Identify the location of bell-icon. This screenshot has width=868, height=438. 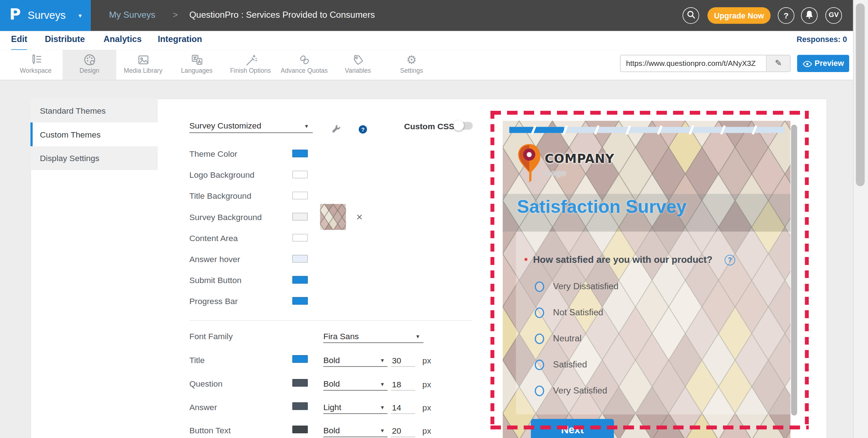
(809, 15).